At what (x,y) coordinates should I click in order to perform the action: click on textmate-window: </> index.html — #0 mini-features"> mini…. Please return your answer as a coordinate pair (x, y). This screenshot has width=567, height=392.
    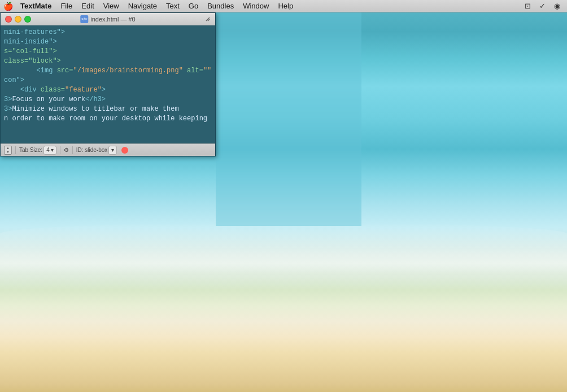
    Looking at the image, I should click on (108, 85).